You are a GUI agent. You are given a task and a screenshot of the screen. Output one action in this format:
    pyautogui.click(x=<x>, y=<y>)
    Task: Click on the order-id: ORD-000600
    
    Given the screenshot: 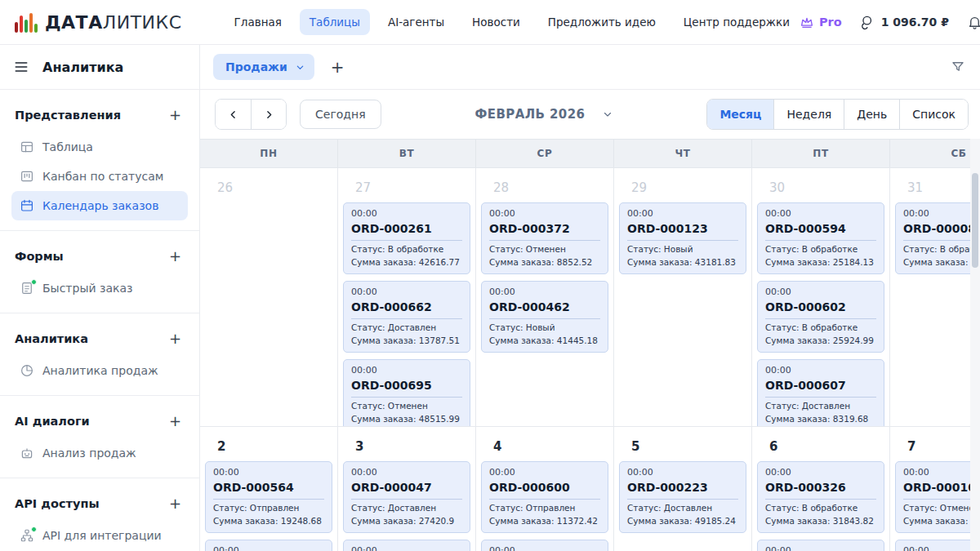 What is the action you would take?
    pyautogui.click(x=545, y=487)
    